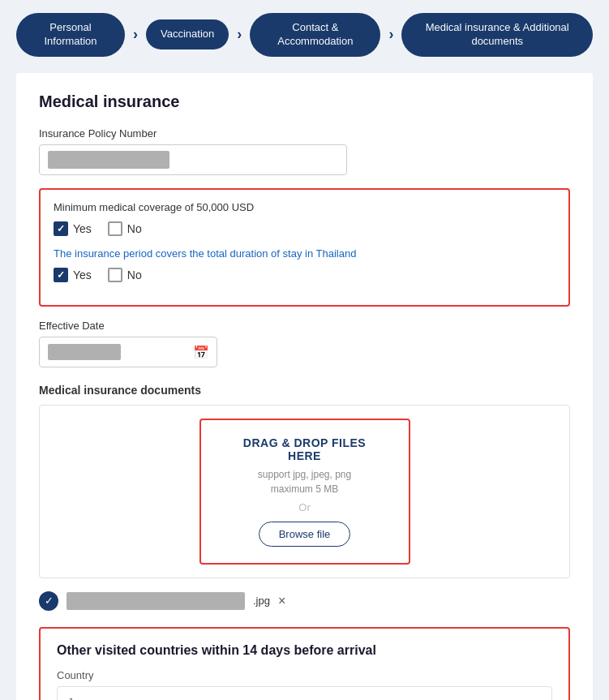 This screenshot has height=700, width=609. Describe the element at coordinates (49, 601) in the screenshot. I see `file-check-icon: ✓` at that location.